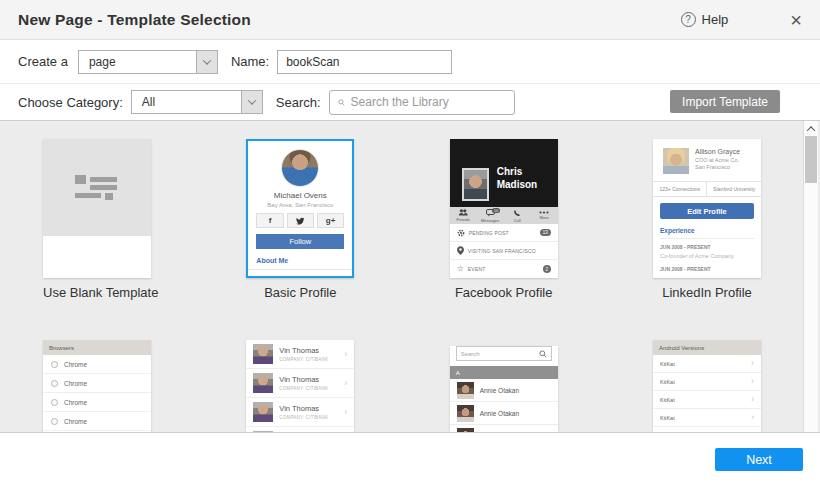 This screenshot has height=486, width=820. Describe the element at coordinates (707, 211) in the screenshot. I see `edit-profile-button: Edit Profile` at that location.